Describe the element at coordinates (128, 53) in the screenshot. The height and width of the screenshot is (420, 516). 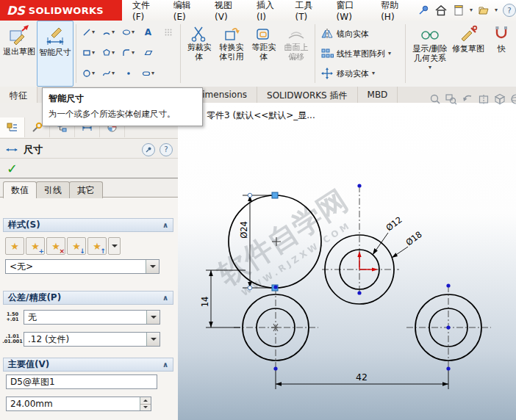
I see `fillet-tool-button: ▾` at that location.